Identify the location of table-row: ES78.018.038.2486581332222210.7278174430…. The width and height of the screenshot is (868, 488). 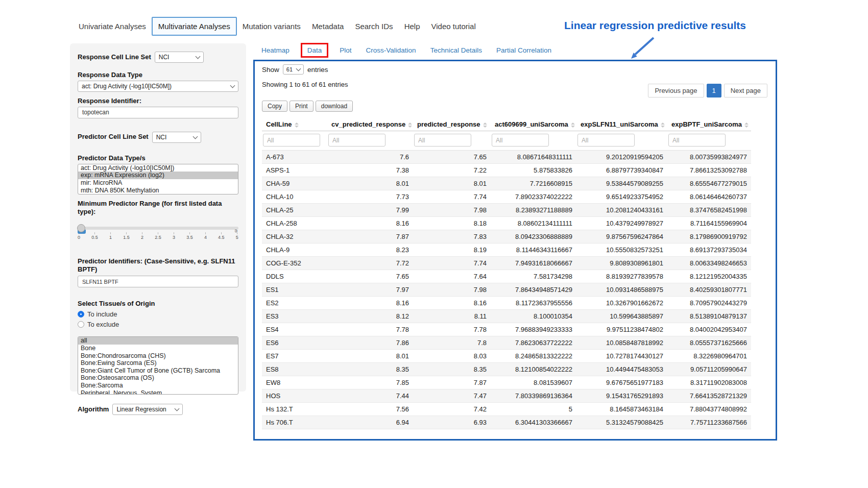
(507, 356).